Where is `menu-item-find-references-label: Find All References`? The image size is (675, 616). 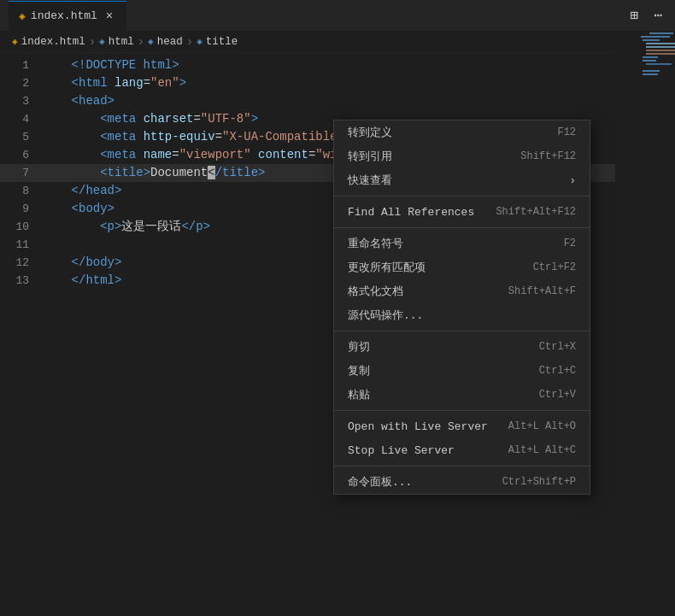 menu-item-find-references-label: Find All References is located at coordinates (412, 212).